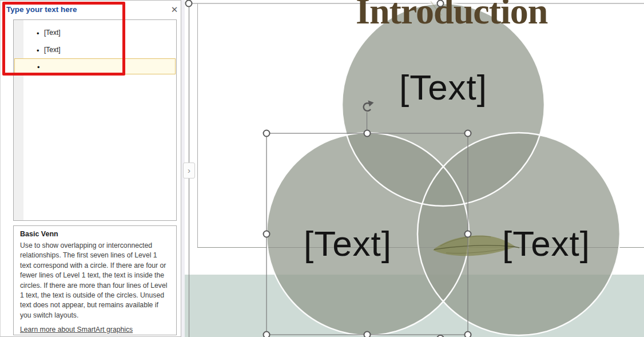  I want to click on selection-handle-s, so click(367, 334).